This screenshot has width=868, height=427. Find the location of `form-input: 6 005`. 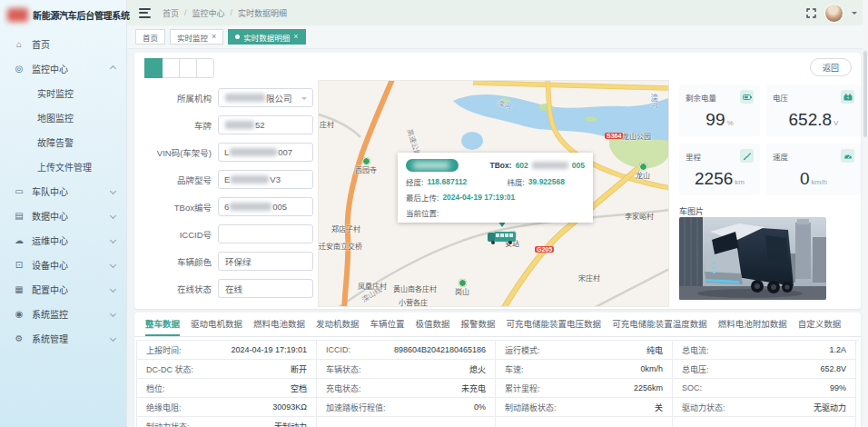

form-input: 6 005 is located at coordinates (265, 207).